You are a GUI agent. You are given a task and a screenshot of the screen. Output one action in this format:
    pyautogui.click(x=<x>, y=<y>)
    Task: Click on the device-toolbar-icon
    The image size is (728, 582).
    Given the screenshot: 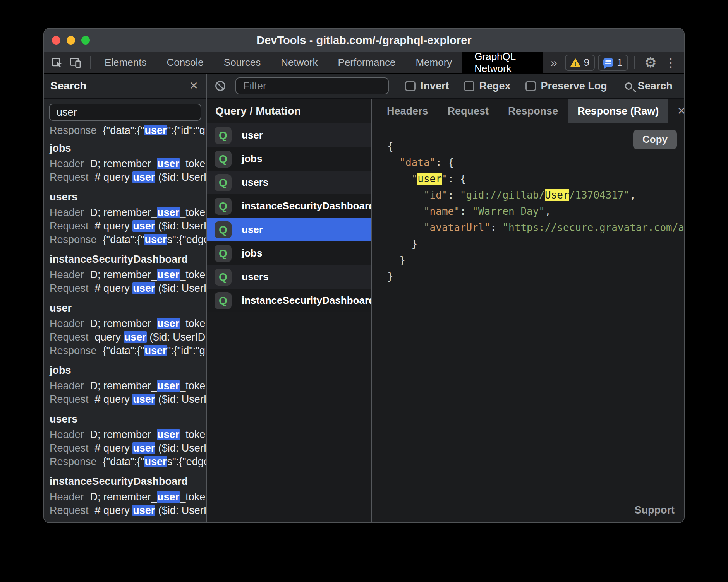 What is the action you would take?
    pyautogui.click(x=76, y=63)
    